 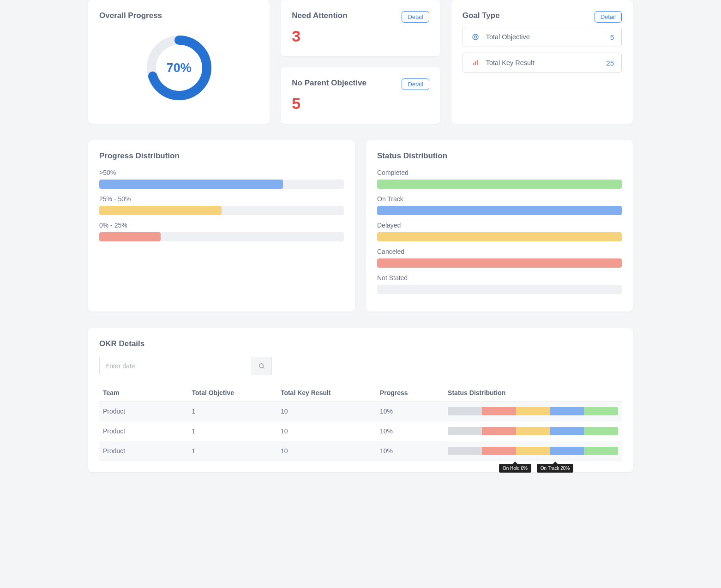 I want to click on status-dist-row: Canceled, so click(x=499, y=258).